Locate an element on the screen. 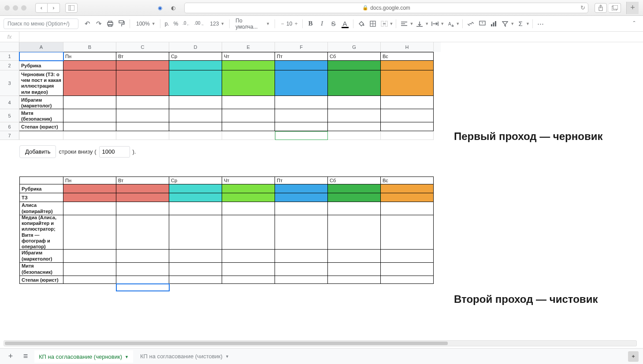  cell-G2 is located at coordinates (354, 66).